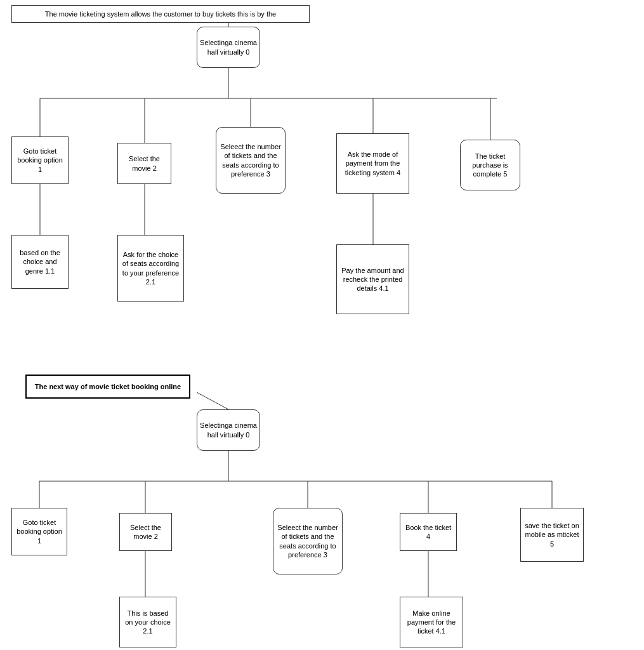 The height and width of the screenshot is (650, 644). What do you see at coordinates (490, 165) in the screenshot?
I see `diagram1-node5: The ticket purchase is complete 5` at bounding box center [490, 165].